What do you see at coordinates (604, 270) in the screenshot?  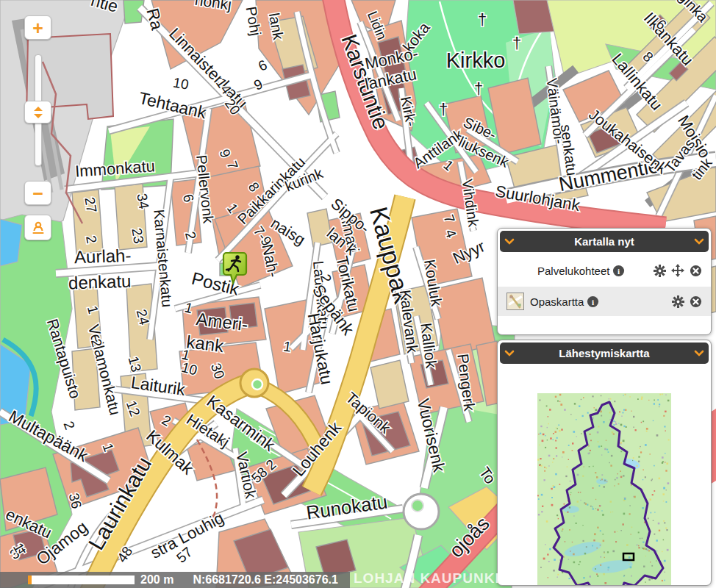 I see `layer-row-palvelukohteet: Palvelukohteet i` at bounding box center [604, 270].